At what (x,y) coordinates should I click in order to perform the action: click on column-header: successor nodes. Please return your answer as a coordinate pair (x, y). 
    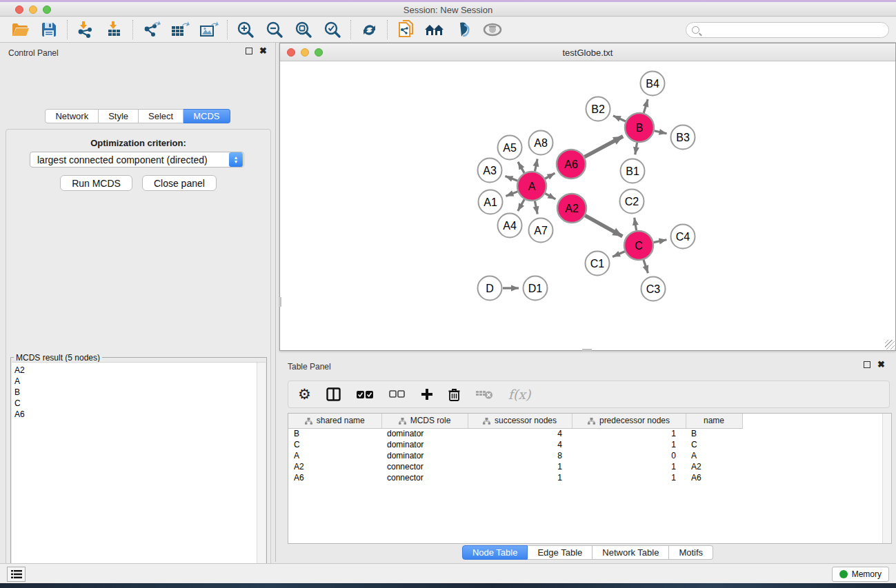
    Looking at the image, I should click on (520, 420).